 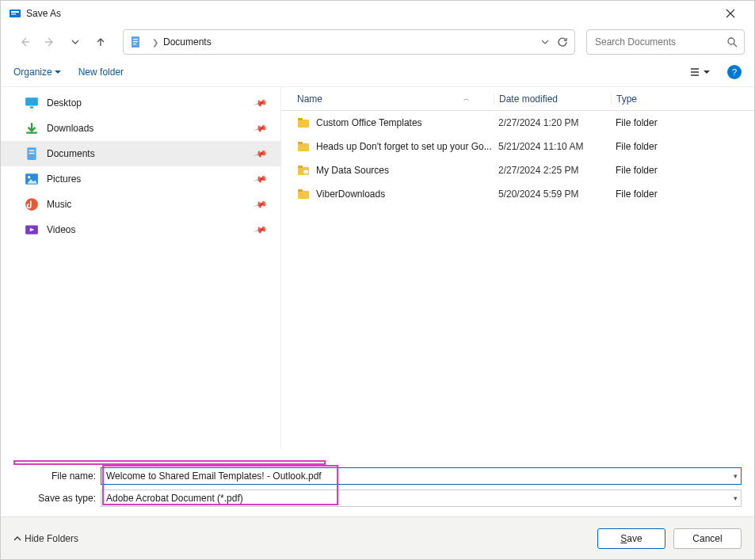 What do you see at coordinates (57, 498) in the screenshot?
I see `savetype-label: Save as type:` at bounding box center [57, 498].